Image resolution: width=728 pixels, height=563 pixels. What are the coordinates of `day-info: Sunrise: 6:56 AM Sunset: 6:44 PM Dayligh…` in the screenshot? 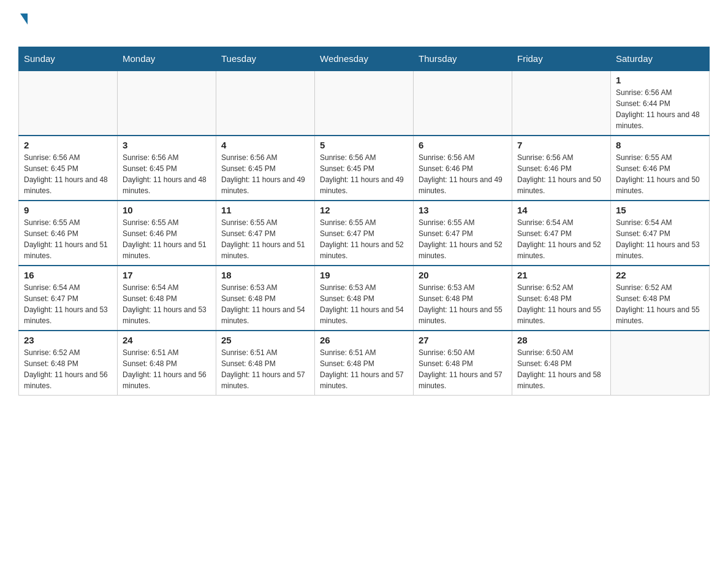 It's located at (660, 109).